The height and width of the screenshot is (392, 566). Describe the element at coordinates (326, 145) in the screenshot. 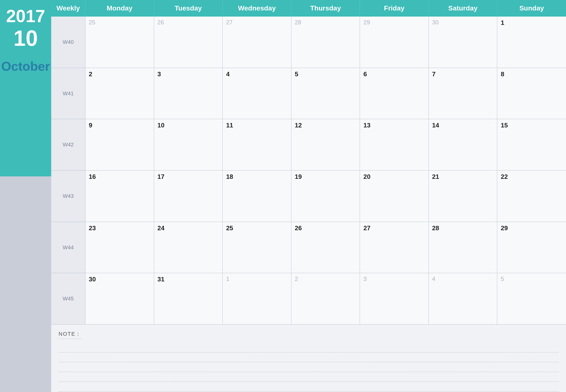

I see `day-cell: 12` at that location.